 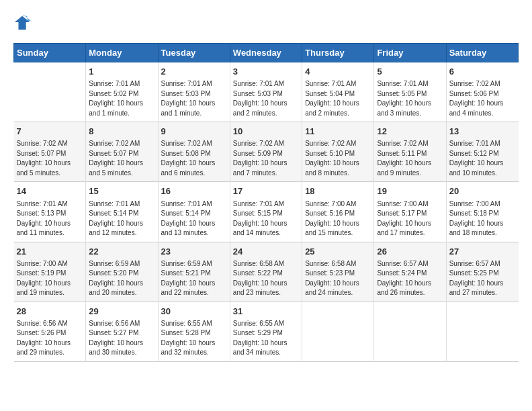 What do you see at coordinates (266, 212) in the screenshot?
I see `week-row-3: 14Sunrise: 7:01 AM Sunset: 5:13 PM Dayli…` at bounding box center [266, 212].